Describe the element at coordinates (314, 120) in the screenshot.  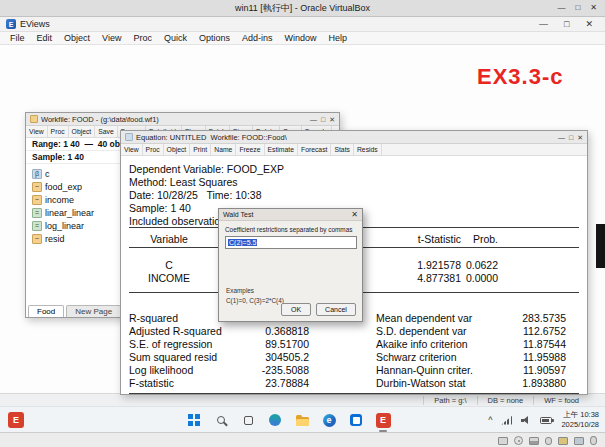
I see `workfile-minimize-button: —` at that location.